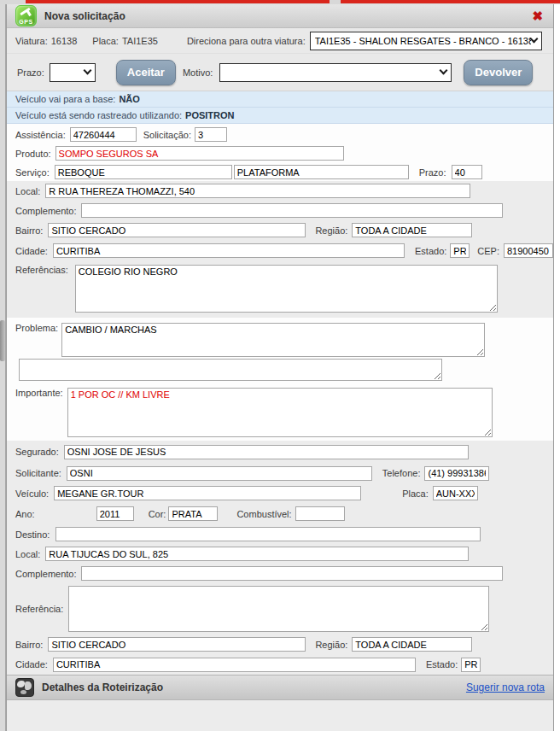 The image size is (560, 731). Describe the element at coordinates (528, 251) in the screenshot. I see `cep-field` at that location.